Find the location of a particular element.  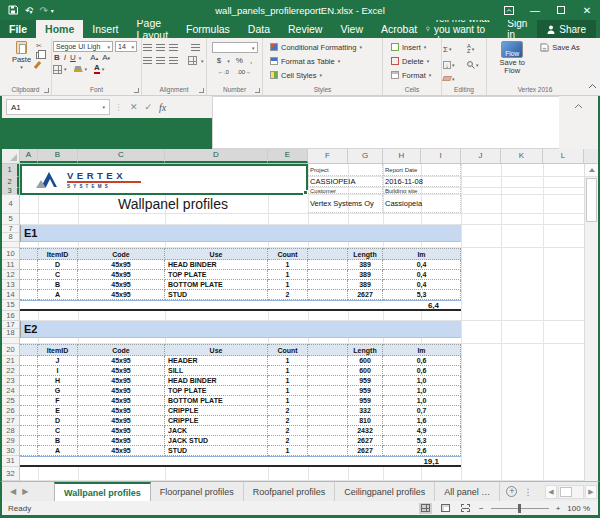

save-as-button: Save As is located at coordinates (560, 62).